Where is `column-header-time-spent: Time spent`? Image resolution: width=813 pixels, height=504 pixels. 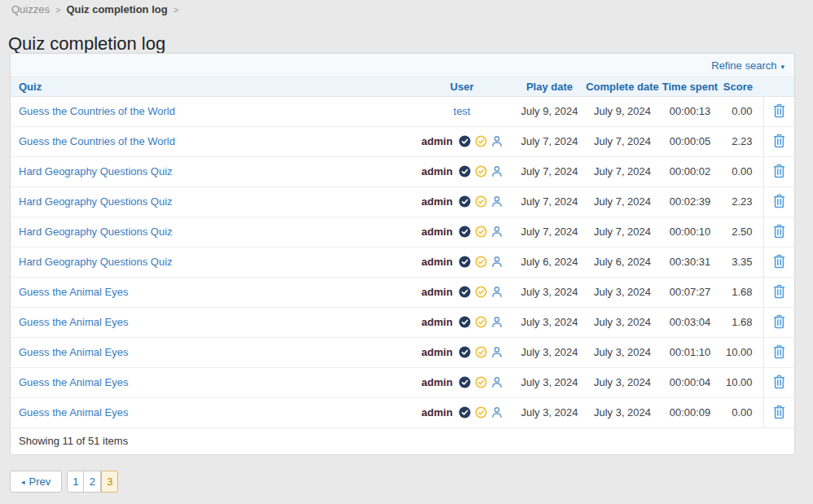 column-header-time-spent: Time spent is located at coordinates (690, 86).